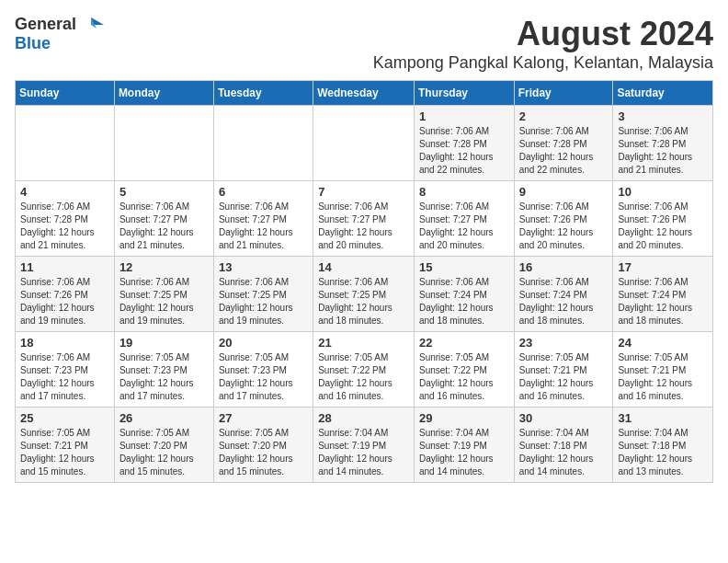 The image size is (728, 563). Describe the element at coordinates (364, 191) in the screenshot. I see `day-number: 7` at that location.